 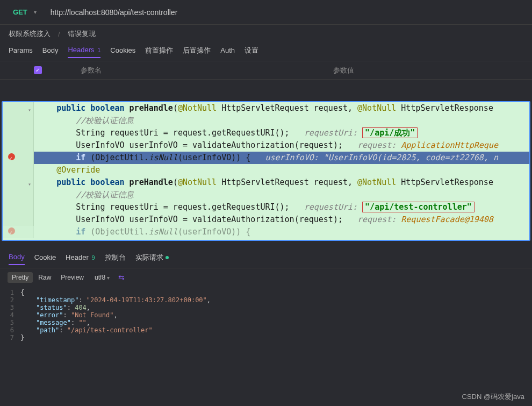 What do you see at coordinates (266, 259) in the screenshot?
I see `response-tabs: Body Cookie Header 9 控制台 实际请求` at bounding box center [266, 259].